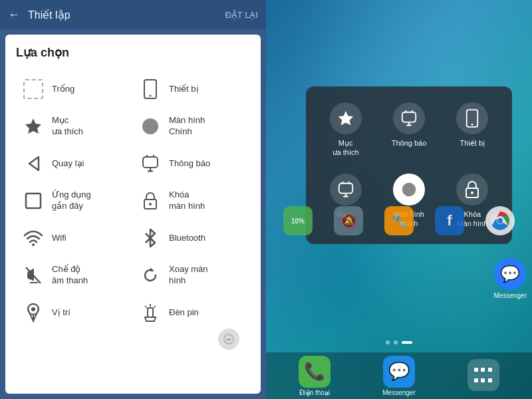 This screenshot has width=532, height=399. Describe the element at coordinates (472, 190) in the screenshot. I see `float-lock-icon` at that location.